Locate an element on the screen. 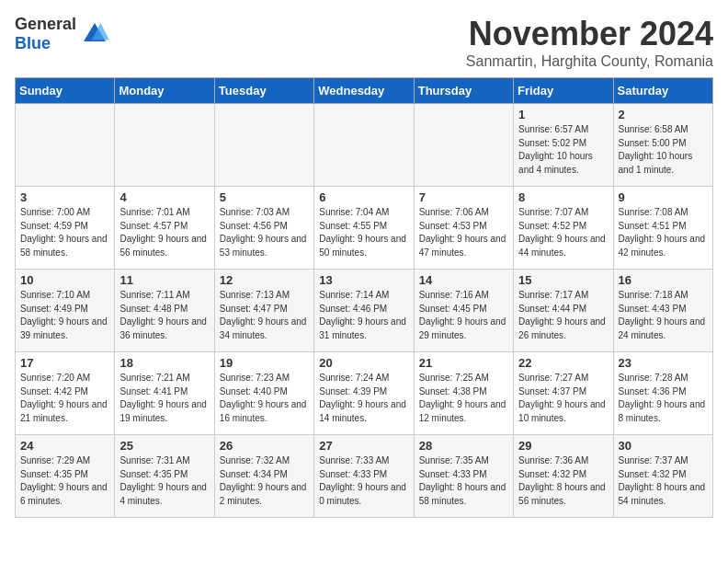 This screenshot has height=563, width=728. day-number: 19 is located at coordinates (265, 362).